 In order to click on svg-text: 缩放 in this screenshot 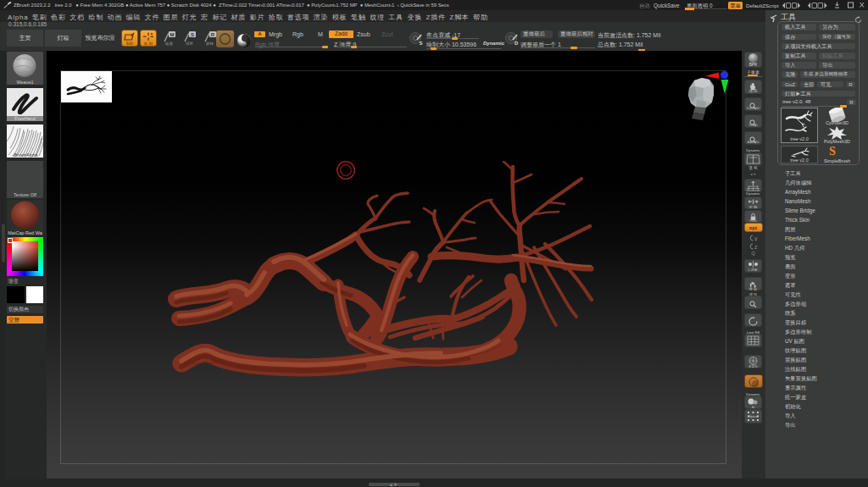, I will do `click(190, 43)`.